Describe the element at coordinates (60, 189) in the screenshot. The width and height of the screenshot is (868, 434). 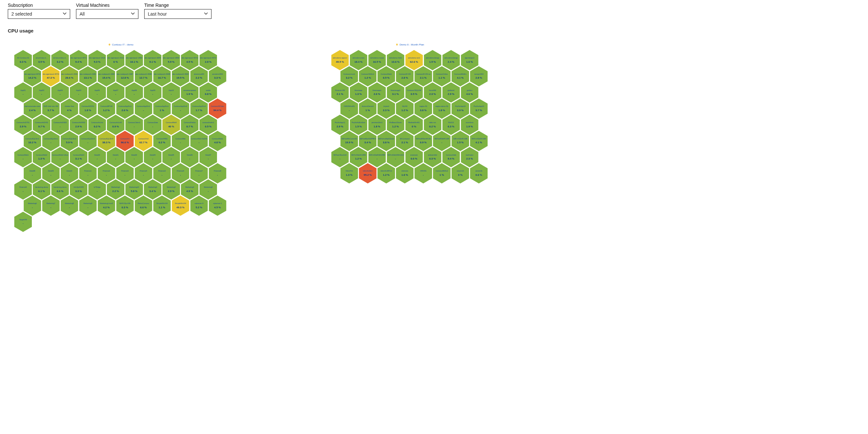
I see `hex-cell: hardening-demo6.6 %` at that location.